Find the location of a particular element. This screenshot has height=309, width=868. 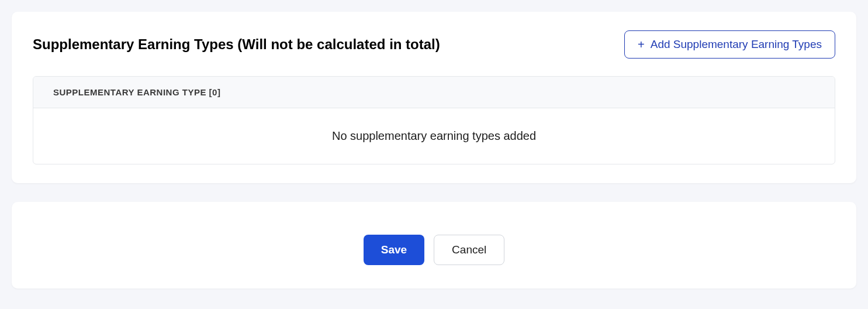

section-title: Supplementary Earning Types (Will not be… is located at coordinates (236, 44).